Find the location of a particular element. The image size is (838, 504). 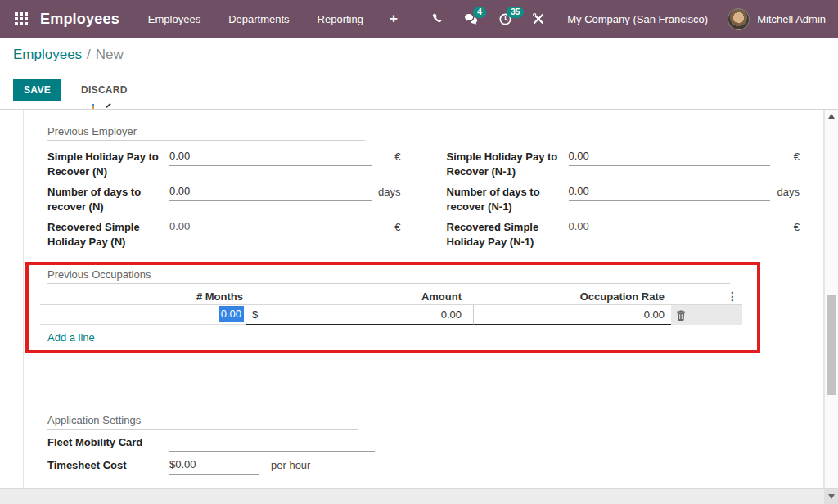

previous-employer-right-col: Simple Holiday Pay to Recover (N-1) 0.00… is located at coordinates (624, 203).